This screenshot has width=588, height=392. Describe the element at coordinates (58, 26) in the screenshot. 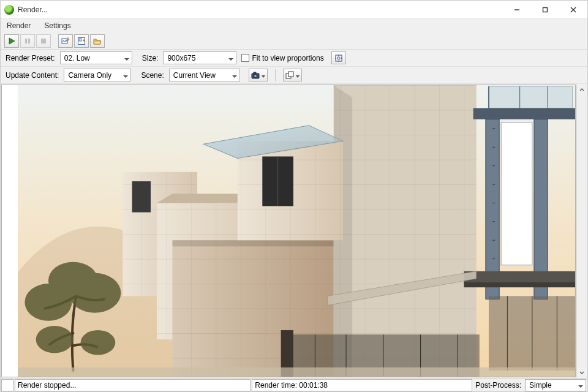

I see `menu-settings: Settings` at that location.